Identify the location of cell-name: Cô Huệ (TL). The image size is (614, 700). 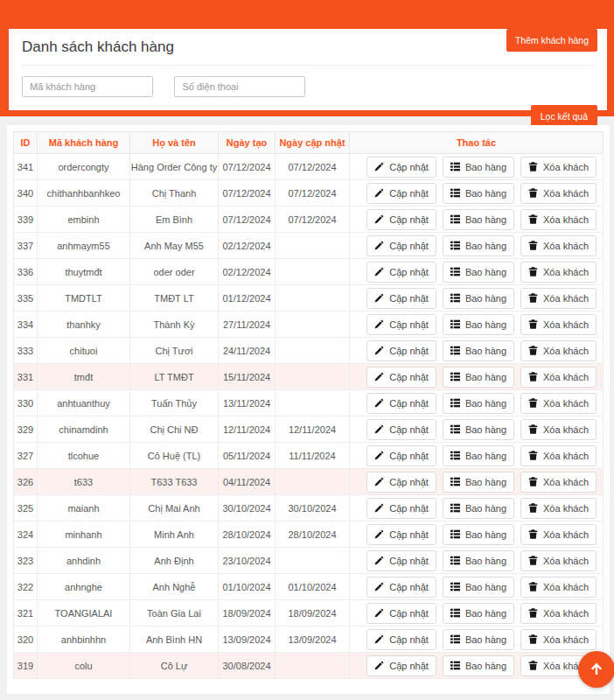
(175, 456).